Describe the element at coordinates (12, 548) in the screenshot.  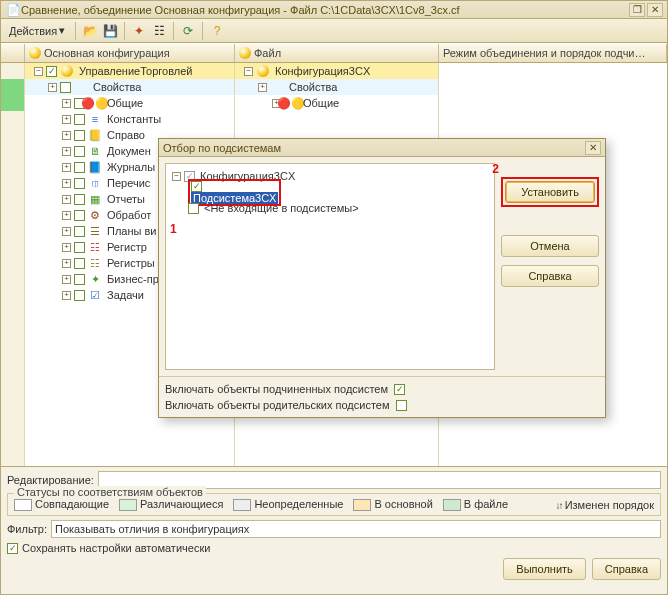
I see `autosave-checkbox` at that location.